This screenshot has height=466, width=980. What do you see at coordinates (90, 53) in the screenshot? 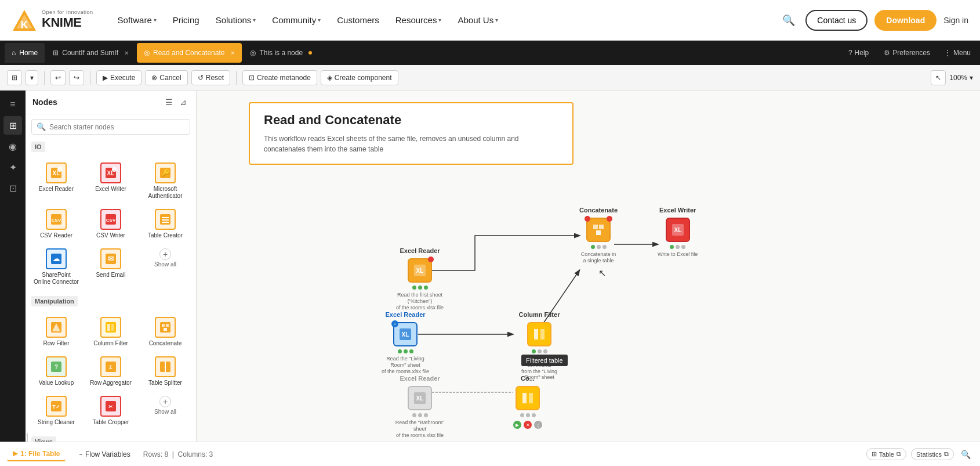
I see `tab-countif: ⊞ CountIf and SumIf ✕` at bounding box center [90, 53].